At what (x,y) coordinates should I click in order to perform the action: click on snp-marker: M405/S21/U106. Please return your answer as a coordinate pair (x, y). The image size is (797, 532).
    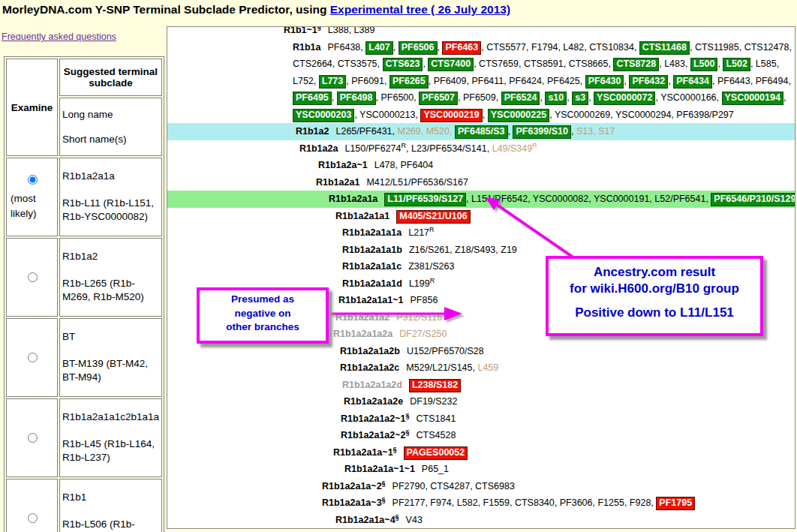
    Looking at the image, I should click on (433, 217).